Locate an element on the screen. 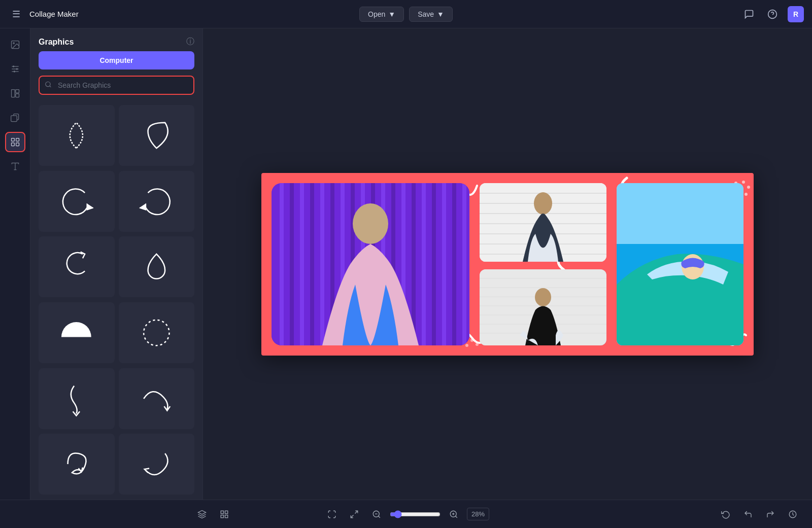 The height and width of the screenshot is (528, 812). chat-icon-button is located at coordinates (749, 14).